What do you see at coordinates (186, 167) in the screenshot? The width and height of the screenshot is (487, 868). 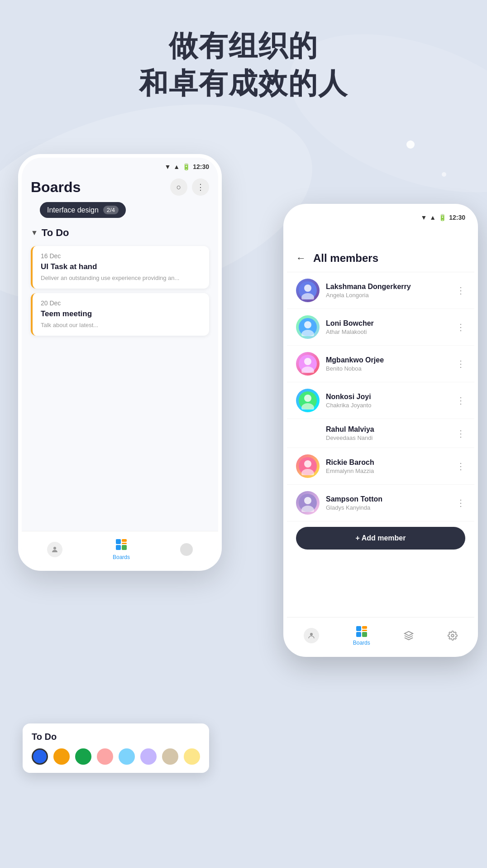 I see `battery-icon: 🔋` at bounding box center [186, 167].